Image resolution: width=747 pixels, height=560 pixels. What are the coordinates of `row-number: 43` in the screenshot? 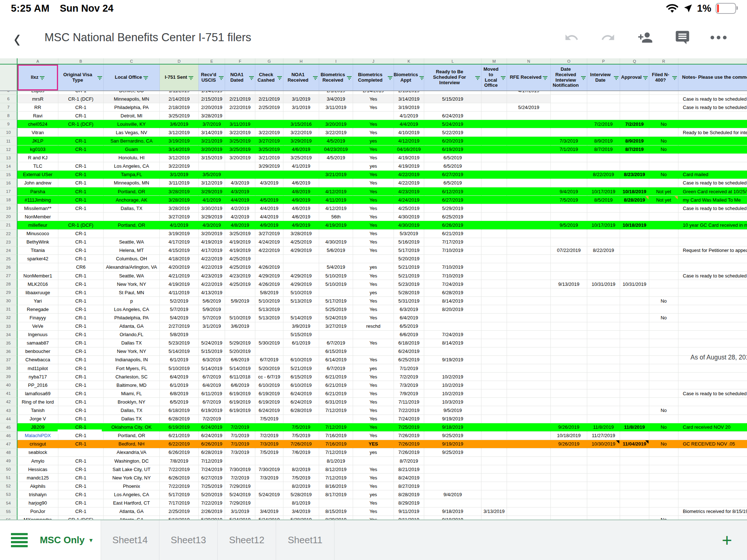 It's located at (9, 411).